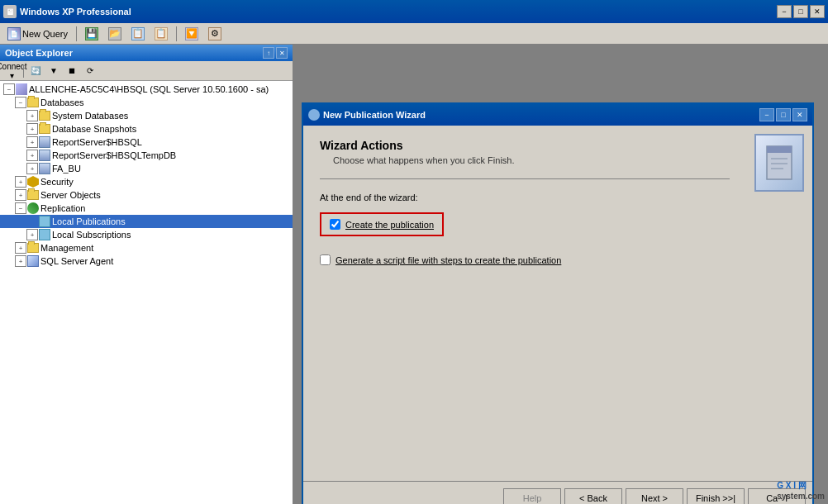 The image size is (828, 504). I want to click on wizard-option-1: Create the publication, so click(382, 225).